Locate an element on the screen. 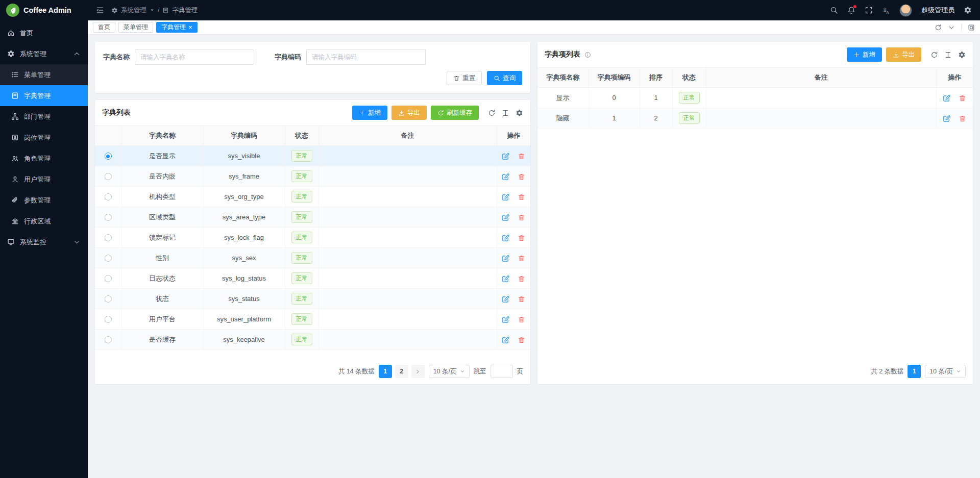 The image size is (980, 478). user-name: 超级管理员 is located at coordinates (938, 10).